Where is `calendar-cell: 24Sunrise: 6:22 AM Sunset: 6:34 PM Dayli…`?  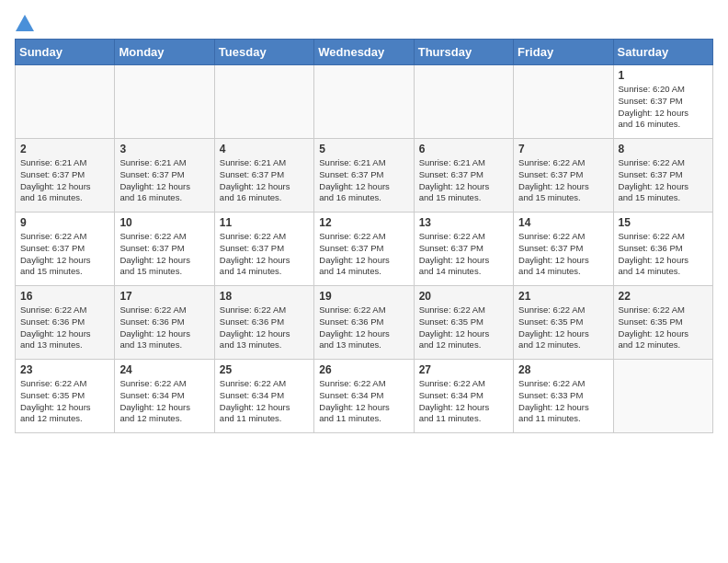 calendar-cell: 24Sunrise: 6:22 AM Sunset: 6:34 PM Dayli… is located at coordinates (165, 396).